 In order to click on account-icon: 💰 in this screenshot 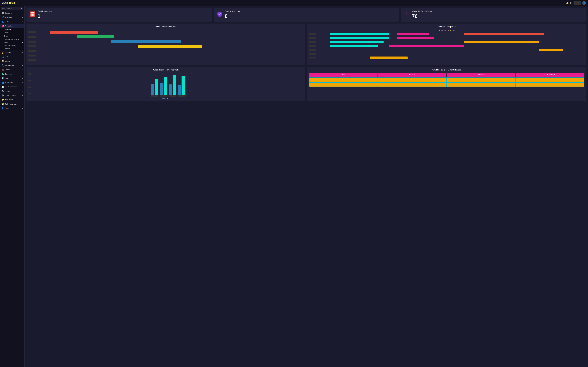, I will do `click(3, 52)`.